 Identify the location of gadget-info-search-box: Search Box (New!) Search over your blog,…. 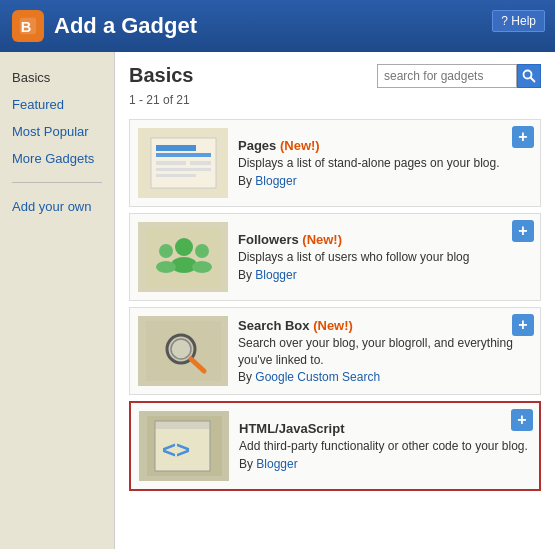
(385, 352).